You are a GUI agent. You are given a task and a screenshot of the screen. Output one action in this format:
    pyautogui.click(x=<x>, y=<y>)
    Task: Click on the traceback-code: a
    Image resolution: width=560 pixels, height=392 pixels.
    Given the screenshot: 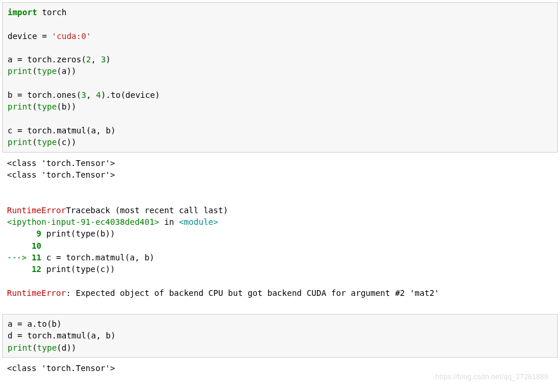 What is the action you would take?
    pyautogui.click(x=132, y=257)
    